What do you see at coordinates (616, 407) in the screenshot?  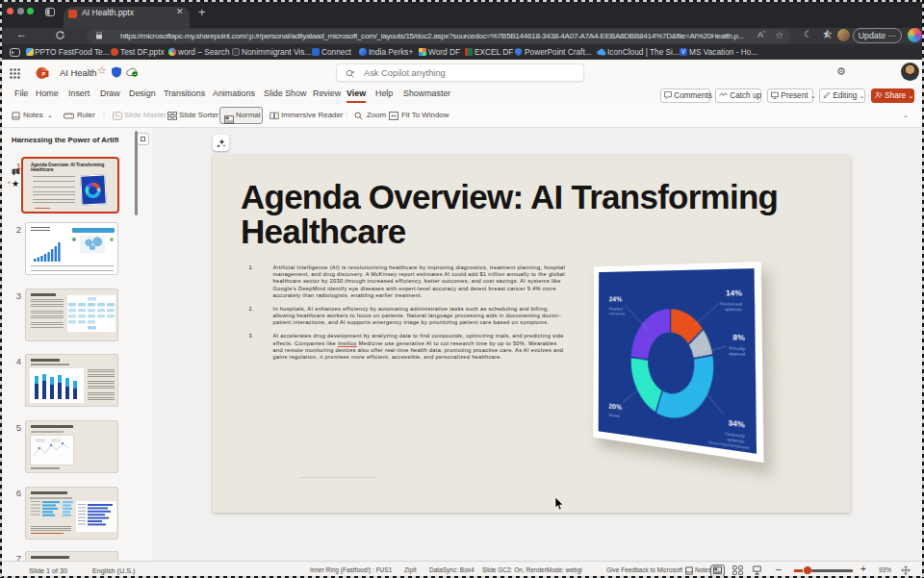 I see `svg-text: 20%` at bounding box center [616, 407].